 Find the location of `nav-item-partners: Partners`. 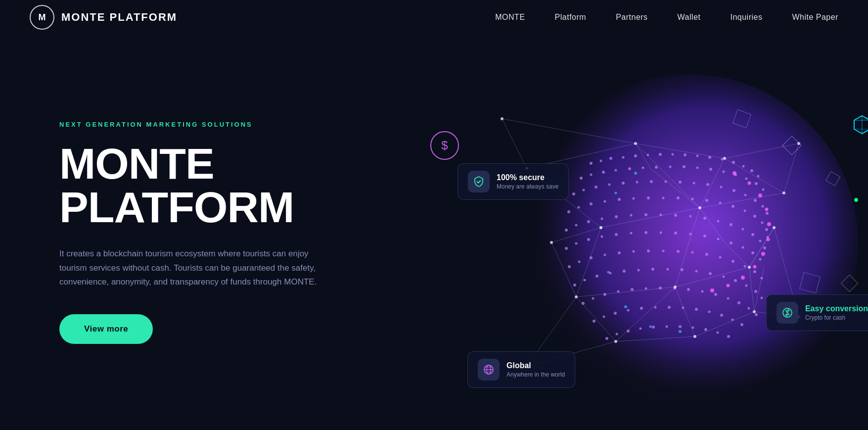

nav-item-partners: Partners is located at coordinates (632, 17).